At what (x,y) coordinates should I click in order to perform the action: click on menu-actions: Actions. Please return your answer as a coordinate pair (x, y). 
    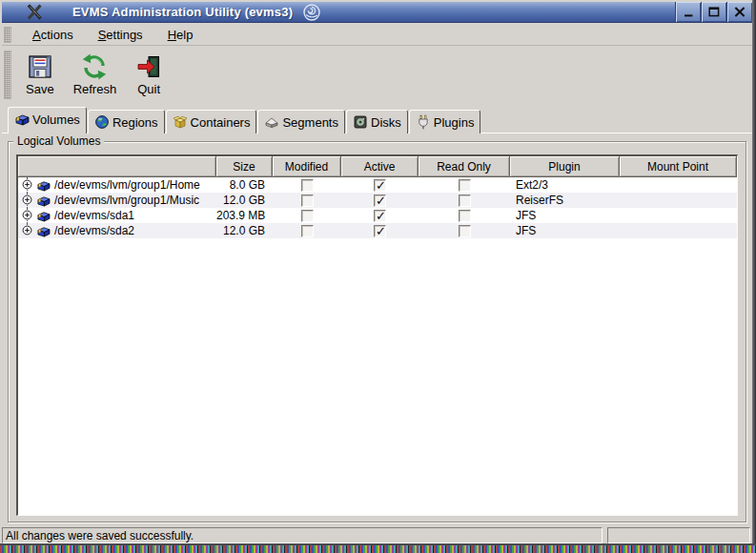
    Looking at the image, I should click on (53, 34).